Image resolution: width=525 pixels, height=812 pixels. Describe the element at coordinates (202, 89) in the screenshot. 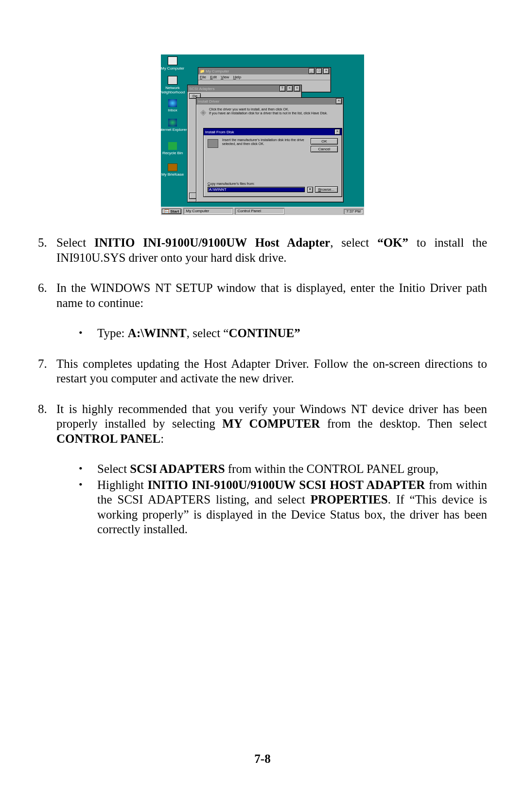

I see `title-text: SCSI Adapters` at that location.